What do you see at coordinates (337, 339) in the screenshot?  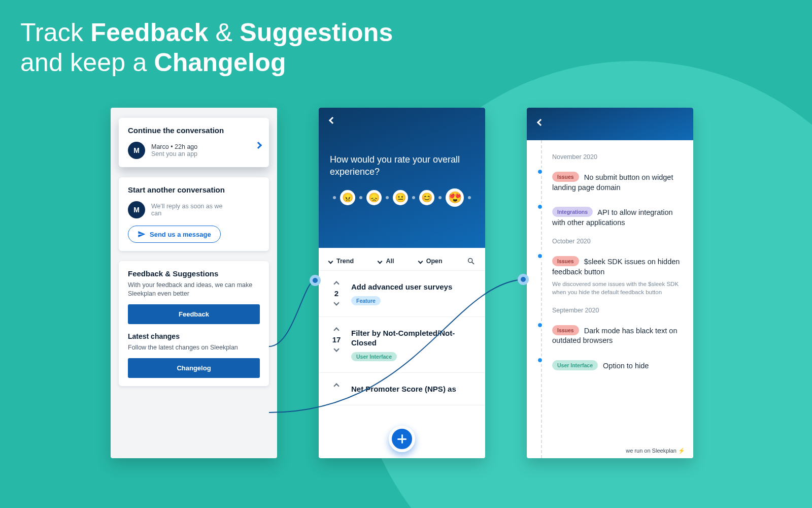 I see `vote-count: 17` at bounding box center [337, 339].